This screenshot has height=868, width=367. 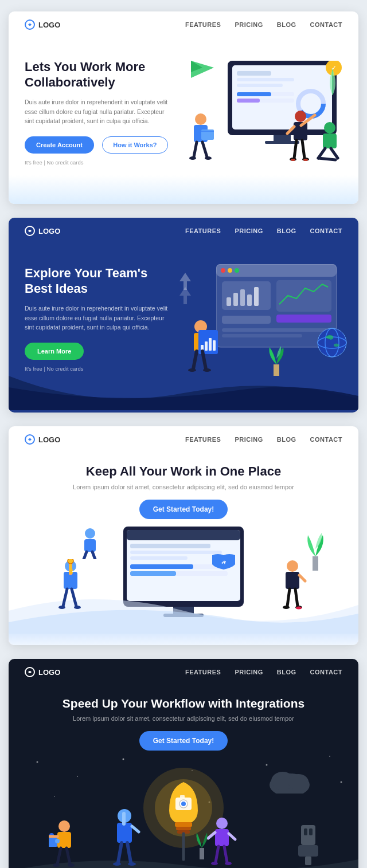 What do you see at coordinates (258, 319) in the screenshot?
I see `section-2-illustration` at bounding box center [258, 319].